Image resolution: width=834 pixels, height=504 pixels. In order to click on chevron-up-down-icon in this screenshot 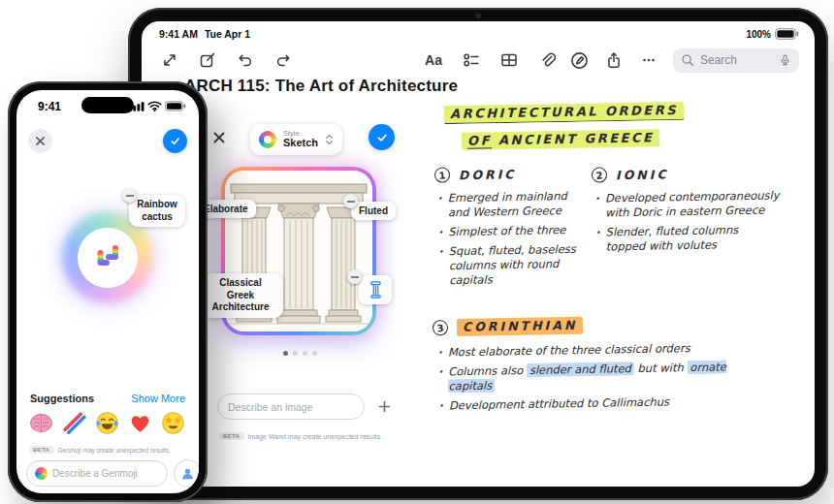, I will do `click(330, 140)`.